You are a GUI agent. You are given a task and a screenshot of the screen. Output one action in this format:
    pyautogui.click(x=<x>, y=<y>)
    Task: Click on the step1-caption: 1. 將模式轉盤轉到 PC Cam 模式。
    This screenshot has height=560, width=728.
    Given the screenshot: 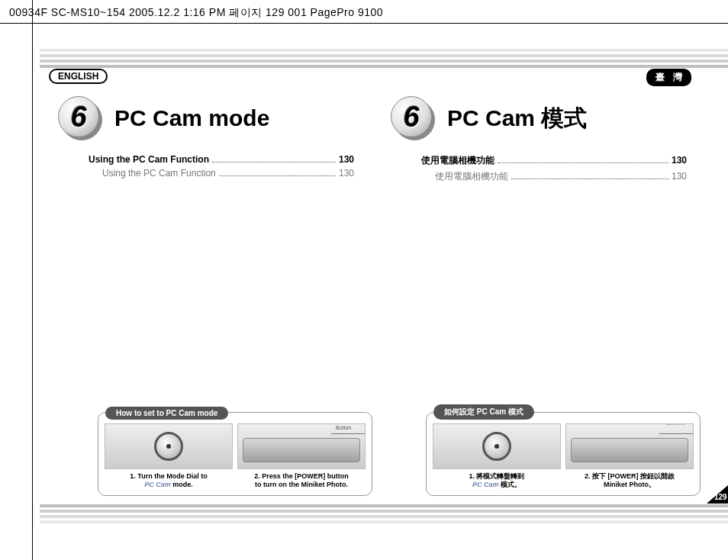 What is the action you would take?
    pyautogui.click(x=496, y=481)
    